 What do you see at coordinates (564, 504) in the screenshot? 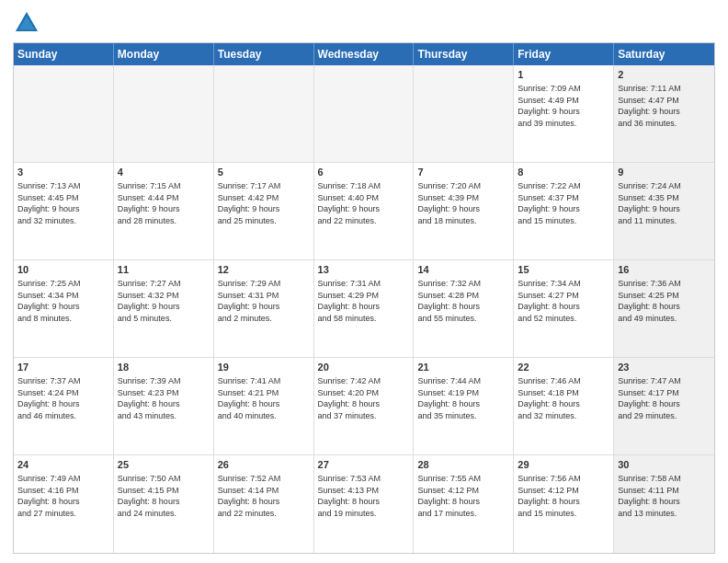
I see `calendar-cell: 29Sunrise: 7:56 AM Sunset: 4:12 PM Dayli…` at bounding box center [564, 504].